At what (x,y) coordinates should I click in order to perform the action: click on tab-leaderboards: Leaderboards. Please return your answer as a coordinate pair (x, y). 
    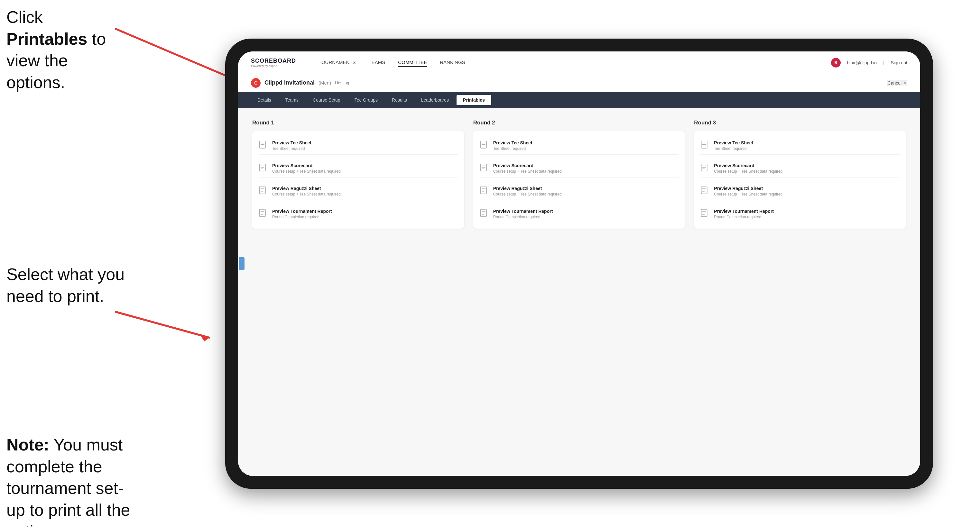
    Looking at the image, I should click on (435, 100).